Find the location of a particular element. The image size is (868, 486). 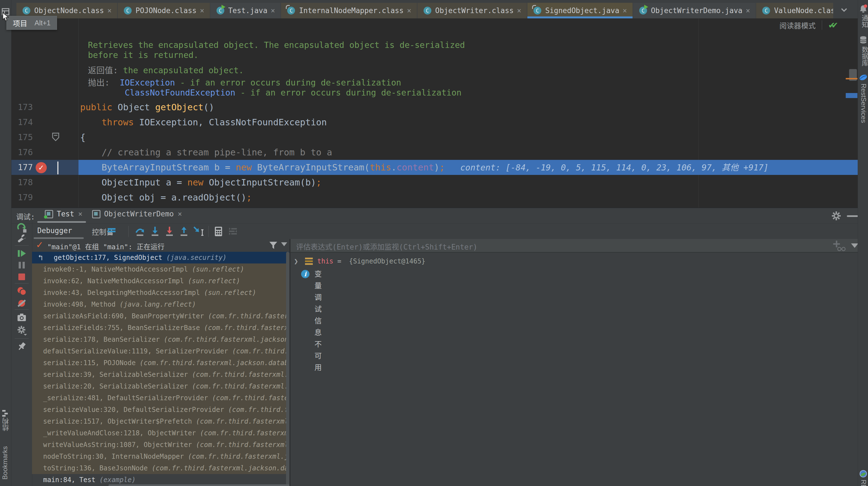

tab-debugger: Debugger is located at coordinates (55, 231).